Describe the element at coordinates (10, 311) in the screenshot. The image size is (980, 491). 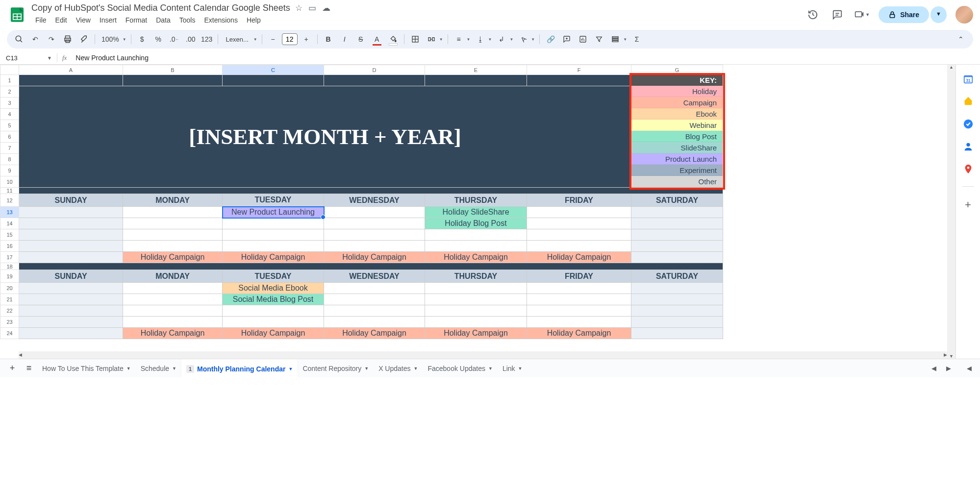
I see `row-header-22: 22` at that location.